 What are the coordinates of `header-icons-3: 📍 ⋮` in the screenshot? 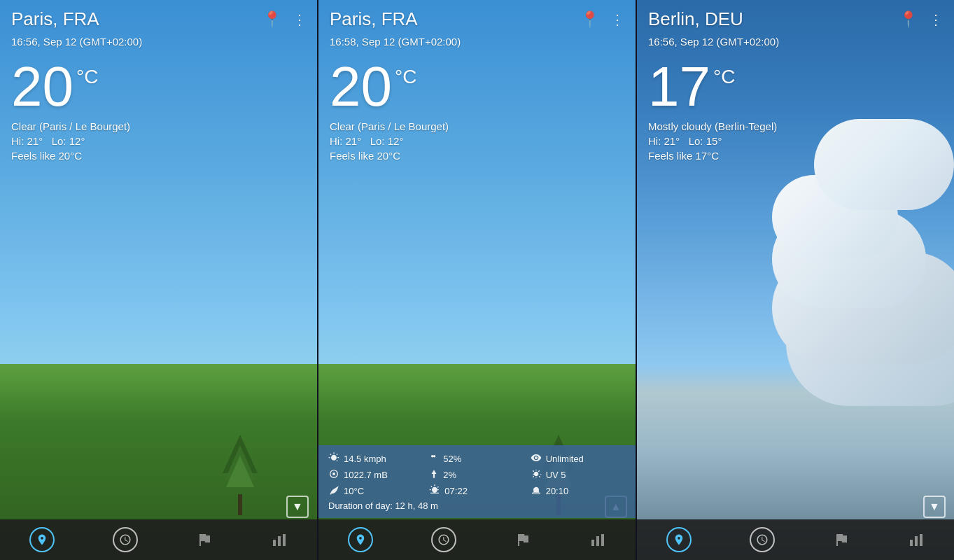 It's located at (921, 20).